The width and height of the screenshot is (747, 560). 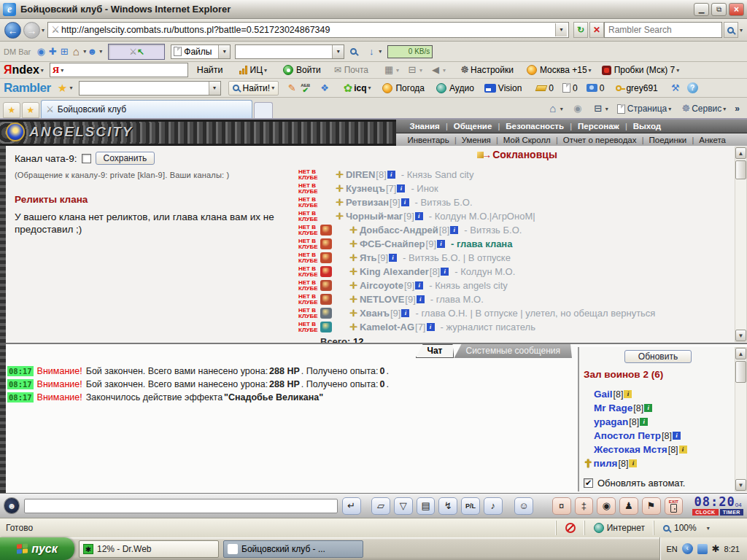 What do you see at coordinates (32, 31) in the screenshot?
I see `forward-button: →` at bounding box center [32, 31].